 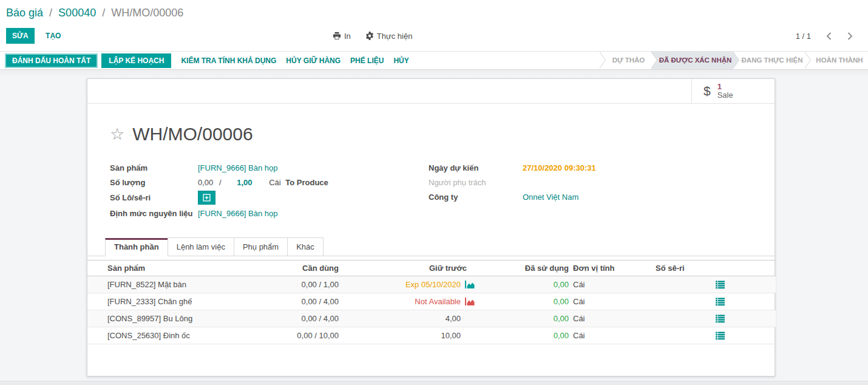 What do you see at coordinates (432, 285) in the screenshot?
I see `component-row: [FURN_8522] Mặt bàn 0,00 / 1,00 Exp 05/1…` at bounding box center [432, 285].